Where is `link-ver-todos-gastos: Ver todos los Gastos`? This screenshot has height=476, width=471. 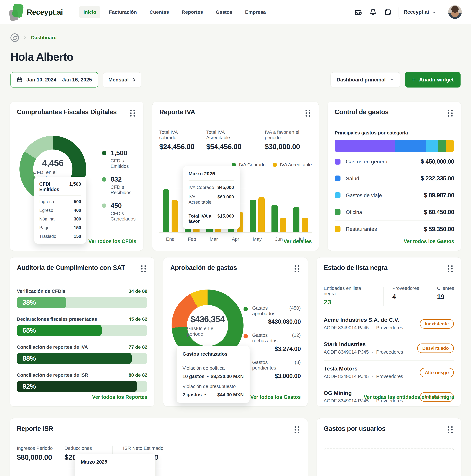
link-ver-todos-gastos: Ver todos los Gastos is located at coordinates (429, 241).